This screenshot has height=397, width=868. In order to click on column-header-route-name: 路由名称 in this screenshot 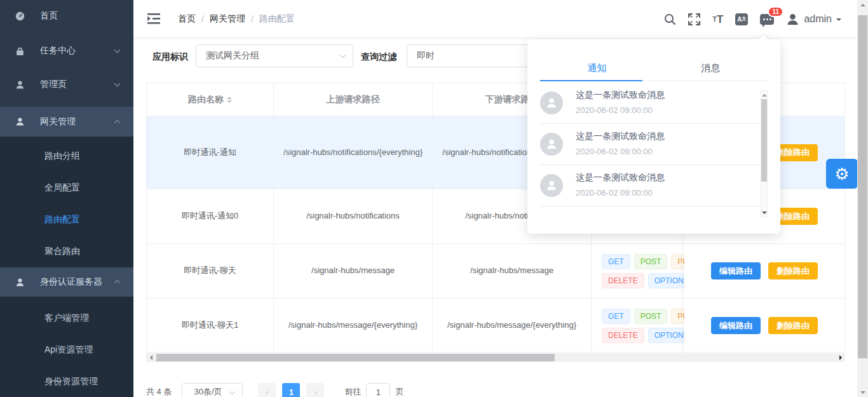, I will do `click(210, 100)`.